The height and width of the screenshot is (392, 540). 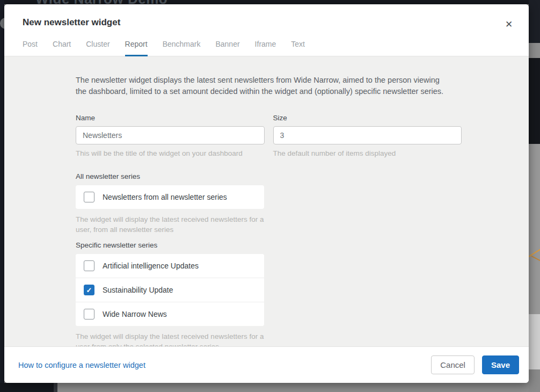 What do you see at coordinates (98, 46) in the screenshot?
I see `tab-cluster: Cluster` at bounding box center [98, 46].